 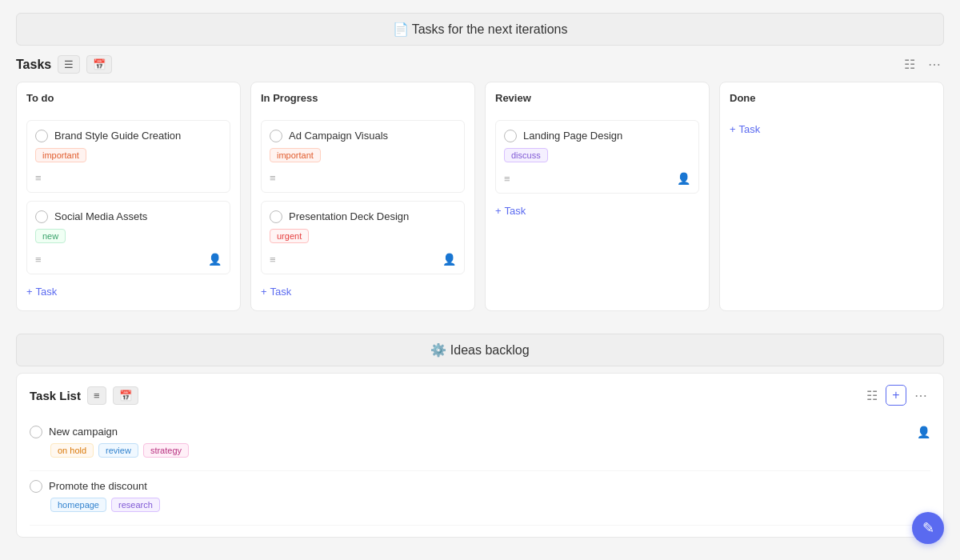 What do you see at coordinates (480, 29) in the screenshot?
I see `tasks-section-header: 📄 Tasks for the next iterations` at bounding box center [480, 29].